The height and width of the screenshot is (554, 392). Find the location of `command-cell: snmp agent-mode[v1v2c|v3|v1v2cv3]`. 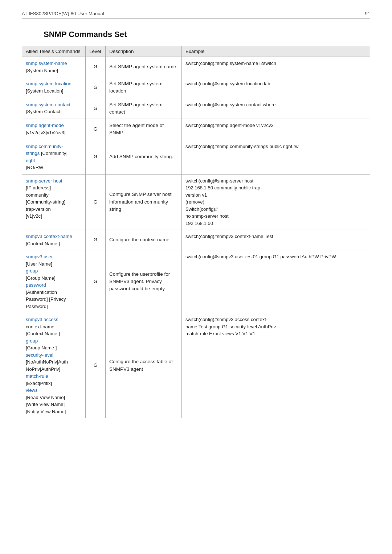

command-cell: snmp agent-mode[v1v2c|v3|v1v2cv3] is located at coordinates (54, 130).